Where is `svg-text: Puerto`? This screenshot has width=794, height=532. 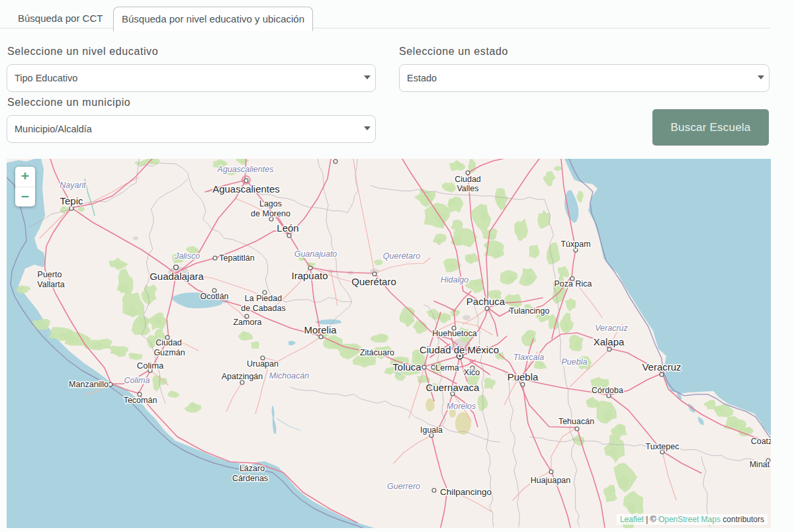
svg-text: Puerto is located at coordinates (50, 275).